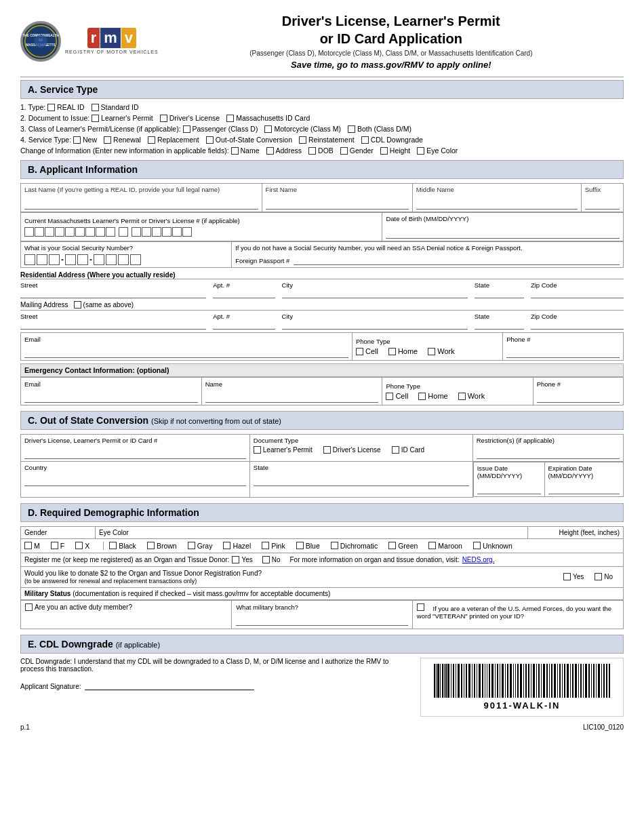  Describe the element at coordinates (432, 396) in the screenshot. I see `emerg-home-option: Home` at that location.